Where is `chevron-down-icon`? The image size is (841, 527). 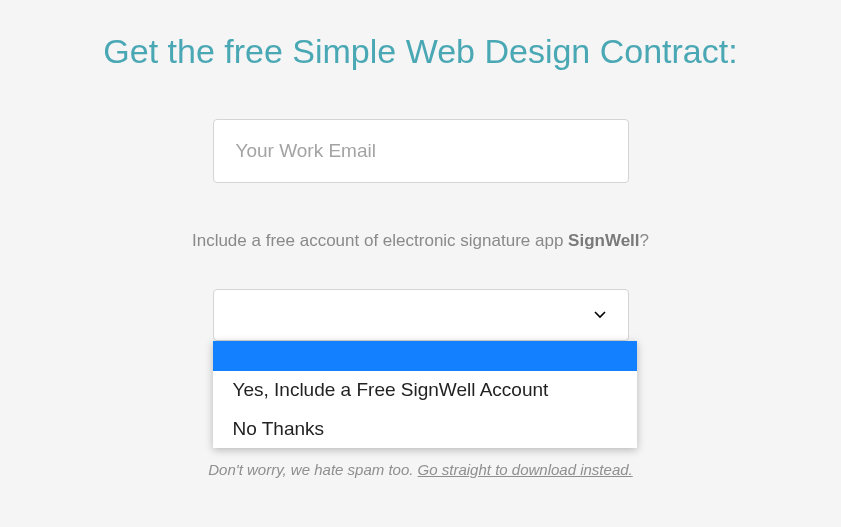 chevron-down-icon is located at coordinates (600, 315).